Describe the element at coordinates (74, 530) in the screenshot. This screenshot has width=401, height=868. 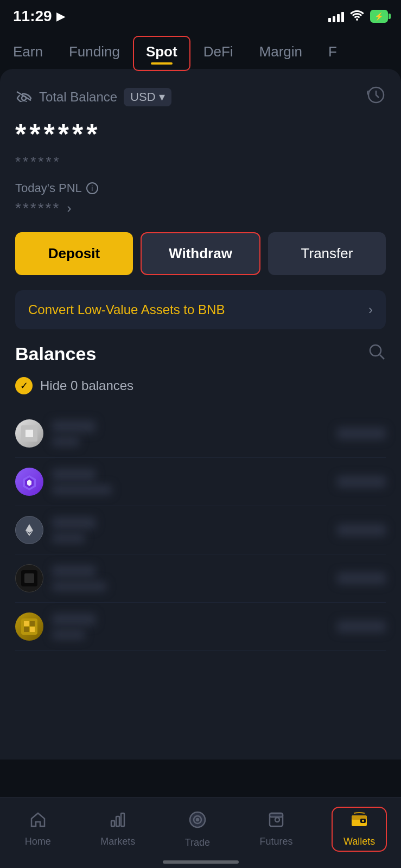
I see `coin-info-eth` at that location.